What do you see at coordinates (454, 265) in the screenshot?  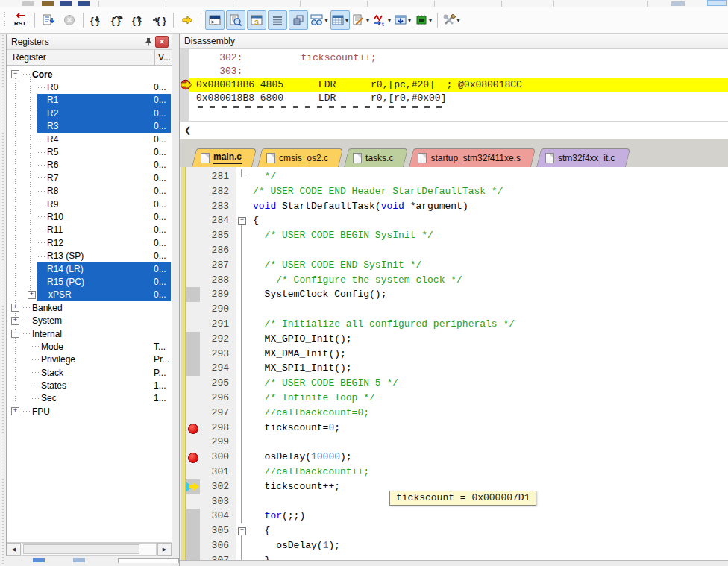 I see `code-line: 287 /* USER CODE END SysInit */` at bounding box center [454, 265].